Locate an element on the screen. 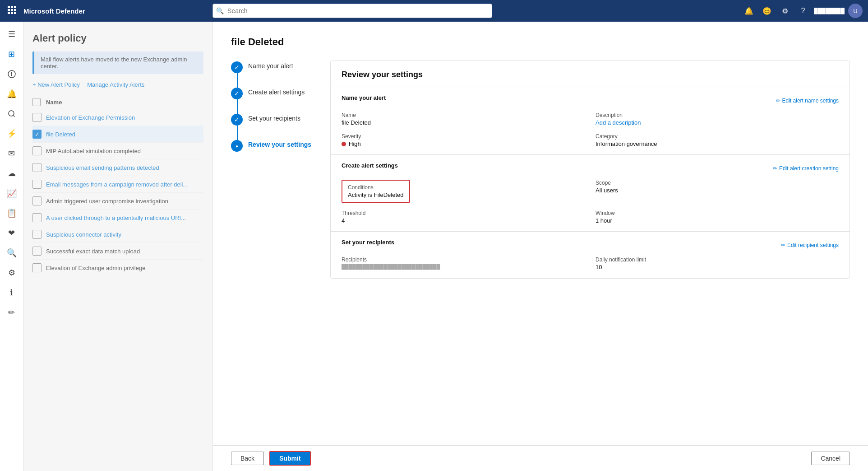  sidebar-item-menu: ☰ is located at coordinates (12, 34).